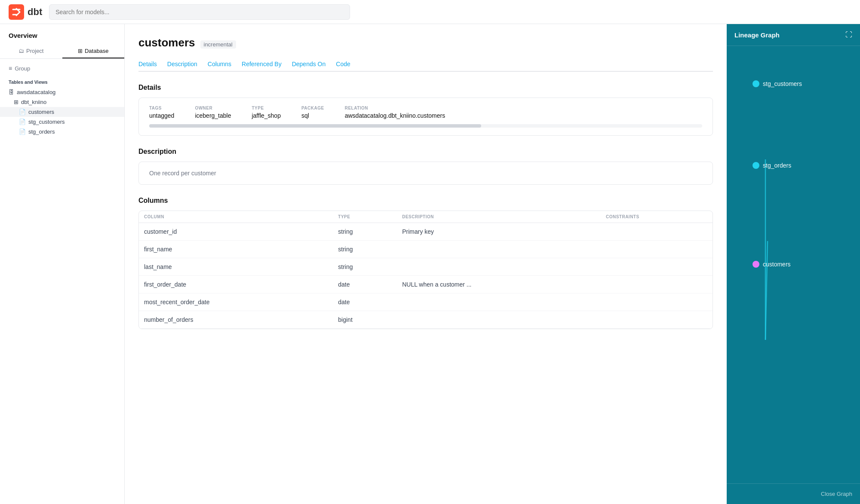 This screenshot has height=504, width=860. I want to click on dot-customers, so click(756, 264).